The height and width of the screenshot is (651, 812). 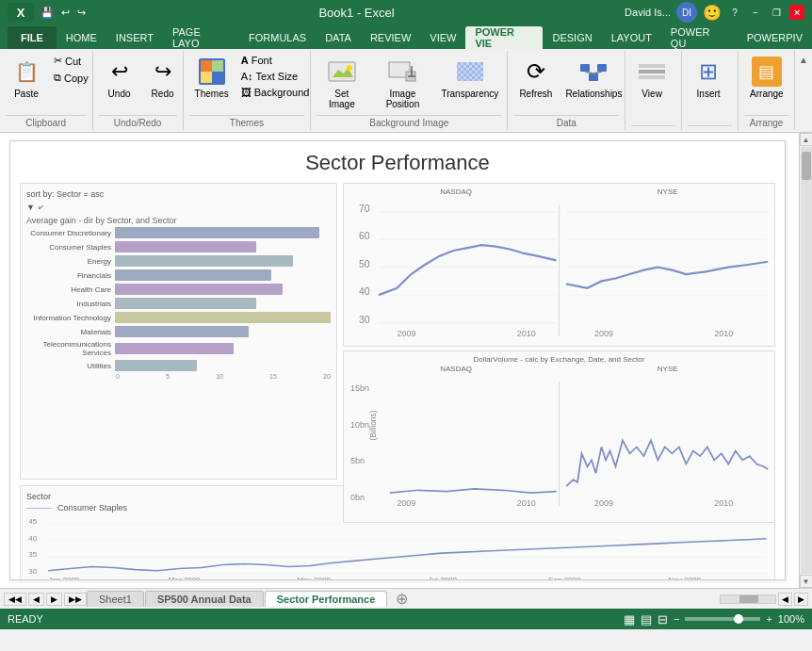 I want to click on scrollbar-track, so click(x=806, y=360).